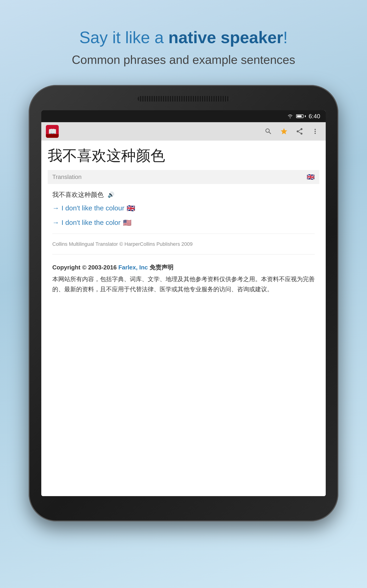 This screenshot has width=367, height=588. I want to click on tagline-bold: native speaker, so click(226, 37).